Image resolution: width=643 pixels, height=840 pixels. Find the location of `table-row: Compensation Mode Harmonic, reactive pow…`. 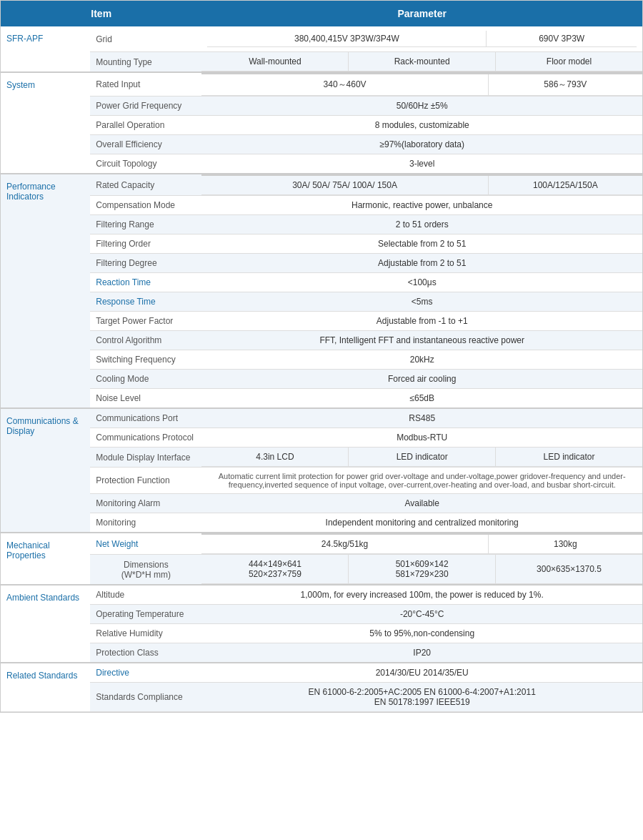

table-row: Compensation Mode Harmonic, reactive pow… is located at coordinates (322, 206).